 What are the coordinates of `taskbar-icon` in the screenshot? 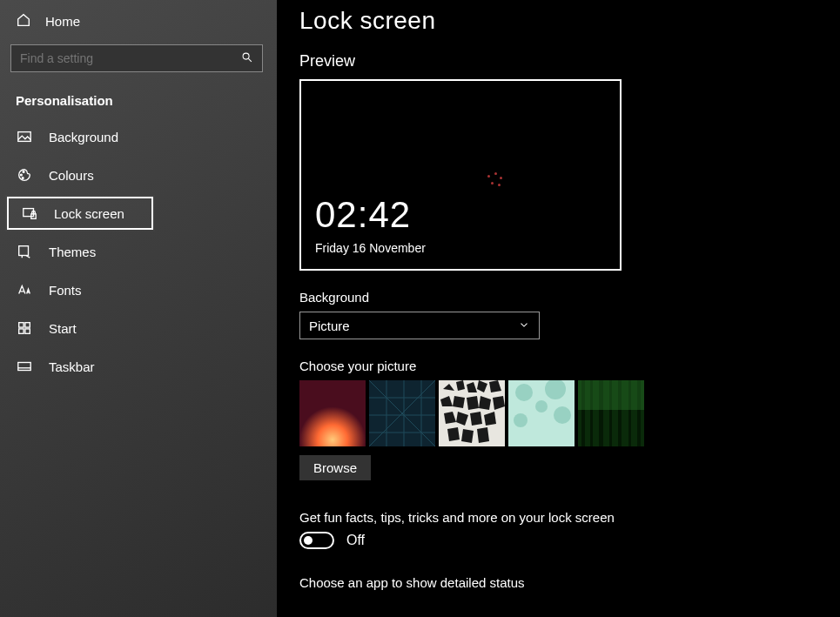 It's located at (24, 366).